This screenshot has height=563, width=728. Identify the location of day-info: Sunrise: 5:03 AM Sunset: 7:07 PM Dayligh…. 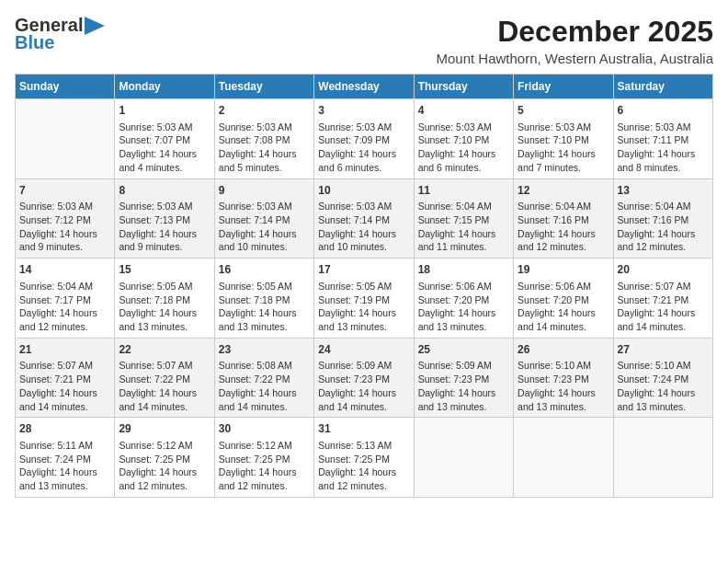
(164, 147).